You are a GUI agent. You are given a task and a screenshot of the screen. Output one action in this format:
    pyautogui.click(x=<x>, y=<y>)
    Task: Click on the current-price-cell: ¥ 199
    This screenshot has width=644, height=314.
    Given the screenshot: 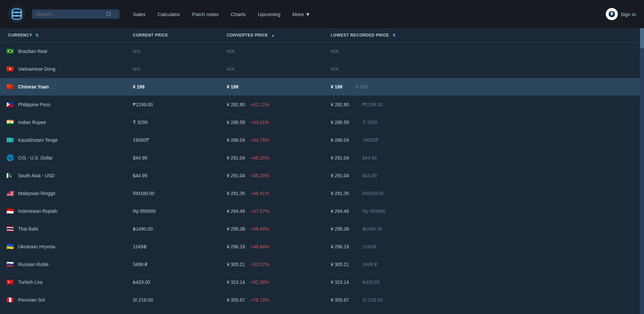 What is the action you would take?
    pyautogui.click(x=174, y=87)
    